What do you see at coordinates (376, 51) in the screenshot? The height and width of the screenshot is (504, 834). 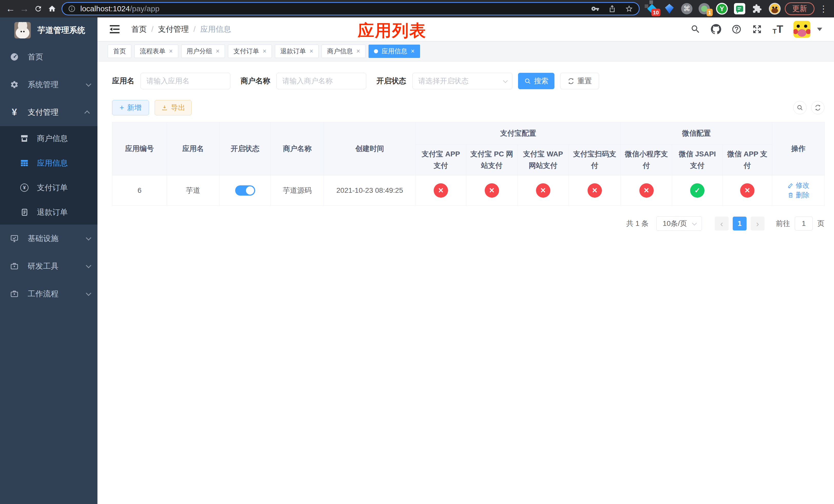 I see `active-tab-dot` at bounding box center [376, 51].